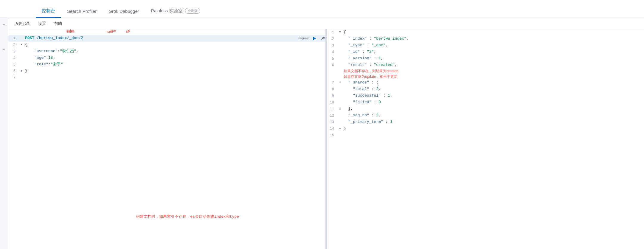 The width and height of the screenshot is (644, 249). Describe the element at coordinates (175, 58) in the screenshot. I see `line-content: "age":18,` at that location.